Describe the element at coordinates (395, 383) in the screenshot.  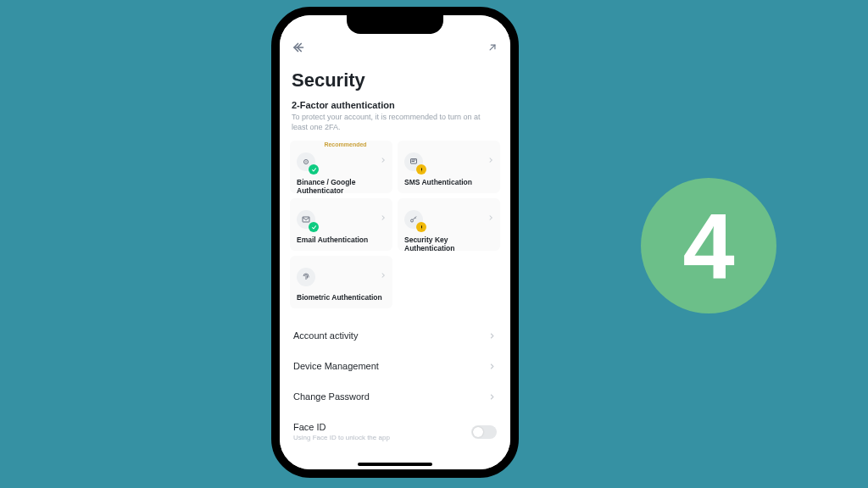
I see `settings-list: Account activity Device Management Chang…` at that location.